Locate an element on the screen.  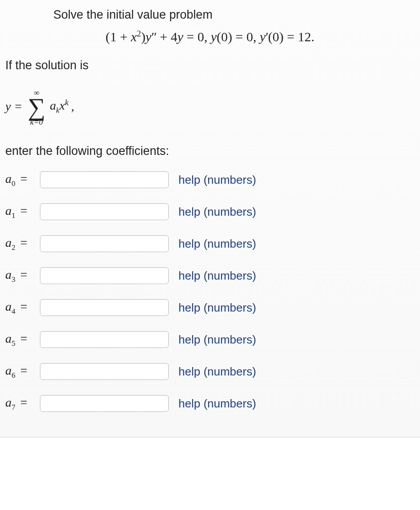
coefficient-row-a2: a2 =help (numbers) is located at coordinates (210, 244).